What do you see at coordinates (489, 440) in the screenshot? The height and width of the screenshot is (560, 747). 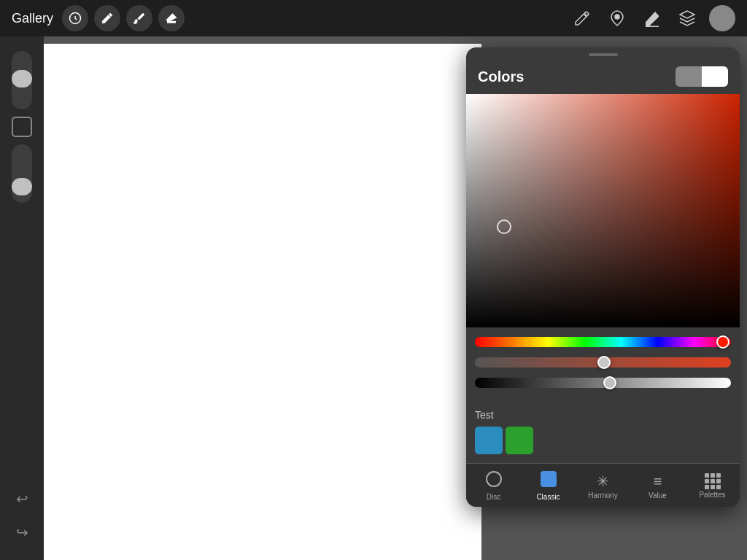 I see `swatch-blue` at bounding box center [489, 440].